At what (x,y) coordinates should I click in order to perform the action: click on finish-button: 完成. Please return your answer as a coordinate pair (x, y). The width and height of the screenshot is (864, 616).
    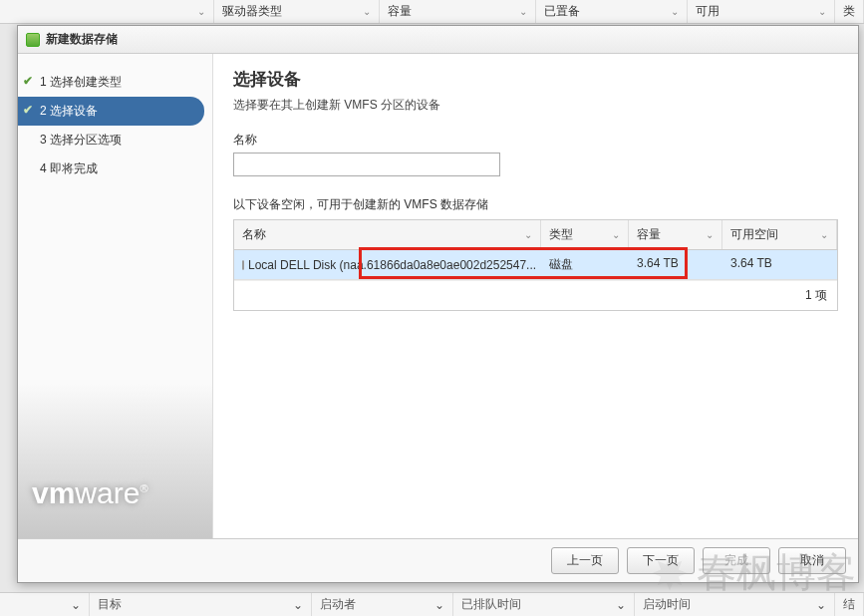
    Looking at the image, I should click on (736, 560).